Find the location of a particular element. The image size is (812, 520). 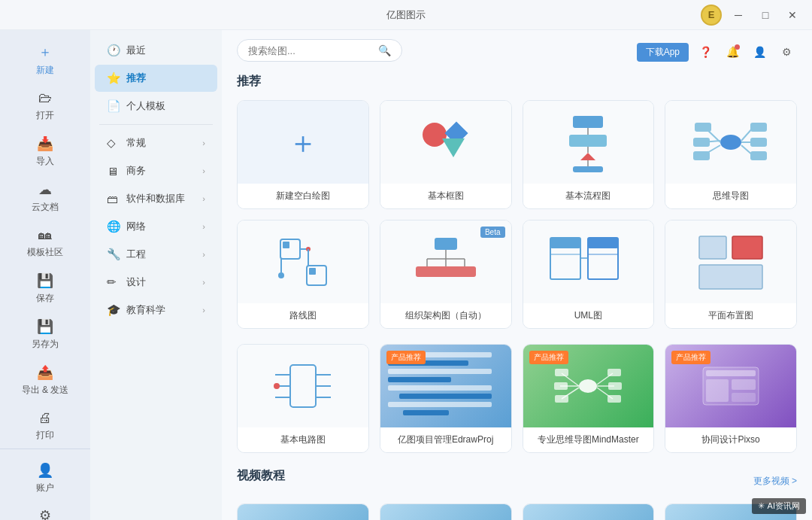

watermark-icon: ✳ is located at coordinates (761, 506).